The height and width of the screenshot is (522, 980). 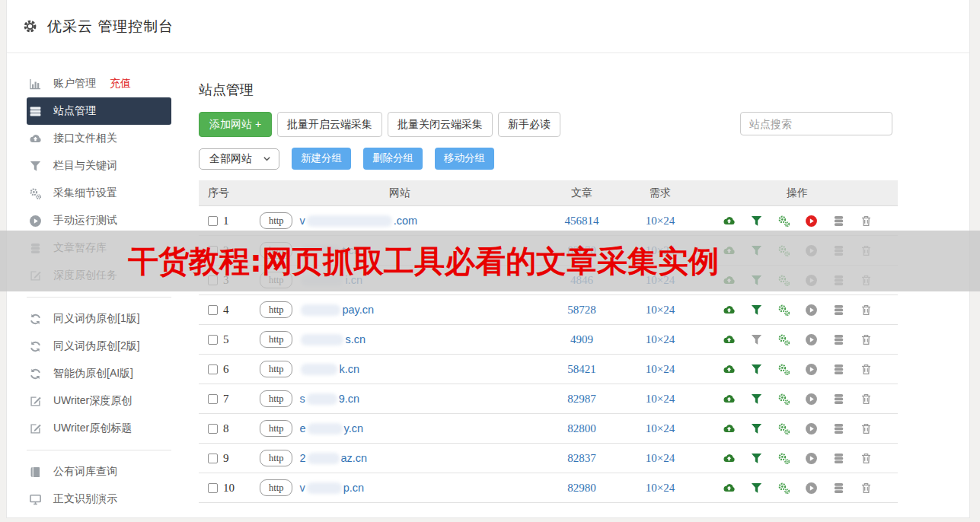 I want to click on add-site-button: 添加网站 +, so click(x=235, y=125).